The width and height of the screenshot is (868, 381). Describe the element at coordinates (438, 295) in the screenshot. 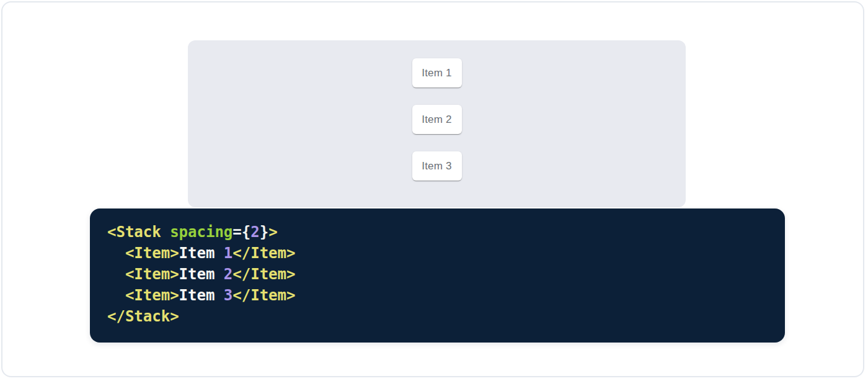

I see `code-line: <Item>Item 3</Item>` at that location.